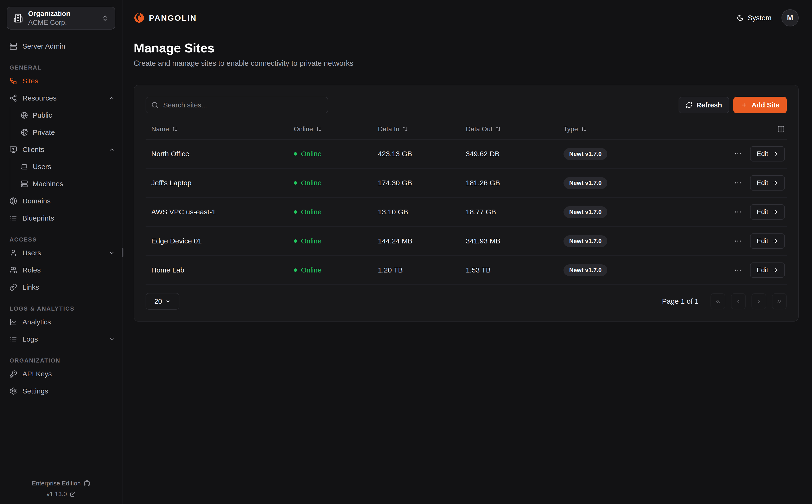 The width and height of the screenshot is (812, 504). What do you see at coordinates (105, 18) in the screenshot?
I see `chevrons-up-down-icon` at bounding box center [105, 18].